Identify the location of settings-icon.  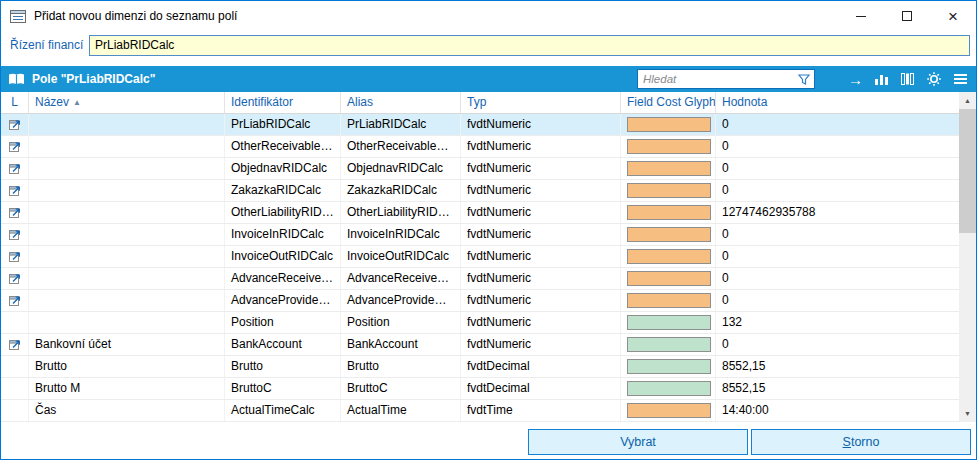
(934, 79).